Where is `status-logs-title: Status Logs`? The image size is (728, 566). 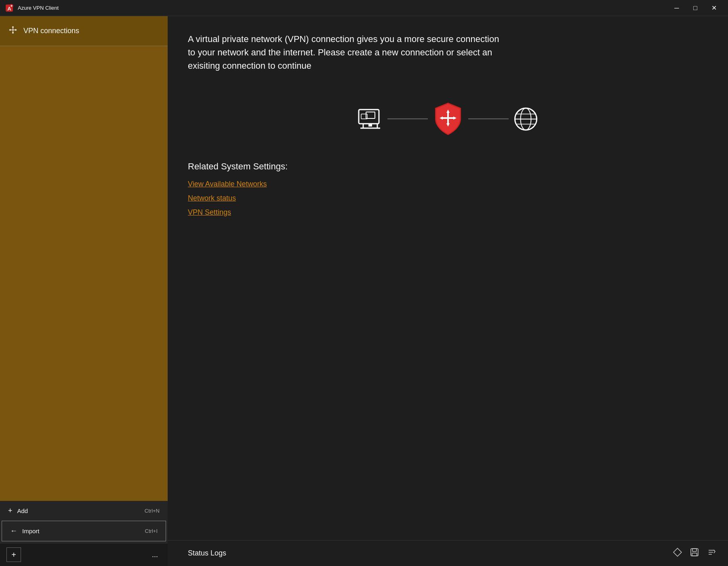
status-logs-title: Status Logs is located at coordinates (207, 553).